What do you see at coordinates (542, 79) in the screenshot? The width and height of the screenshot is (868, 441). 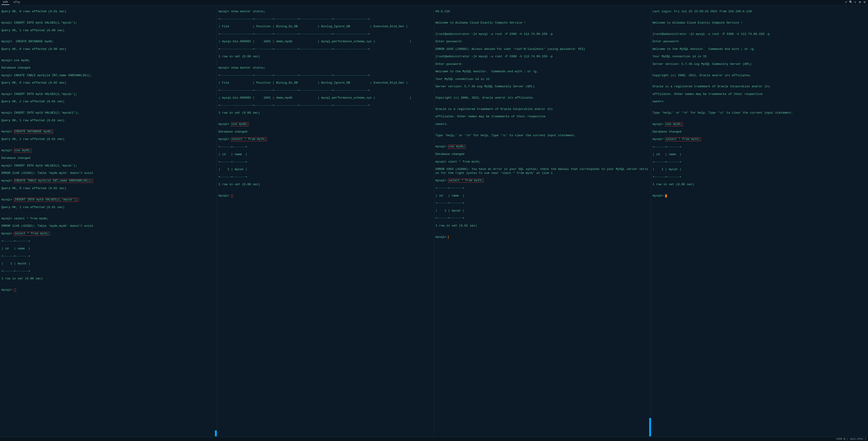 I see `text: Your MySQL connection id is 12` at bounding box center [542, 79].